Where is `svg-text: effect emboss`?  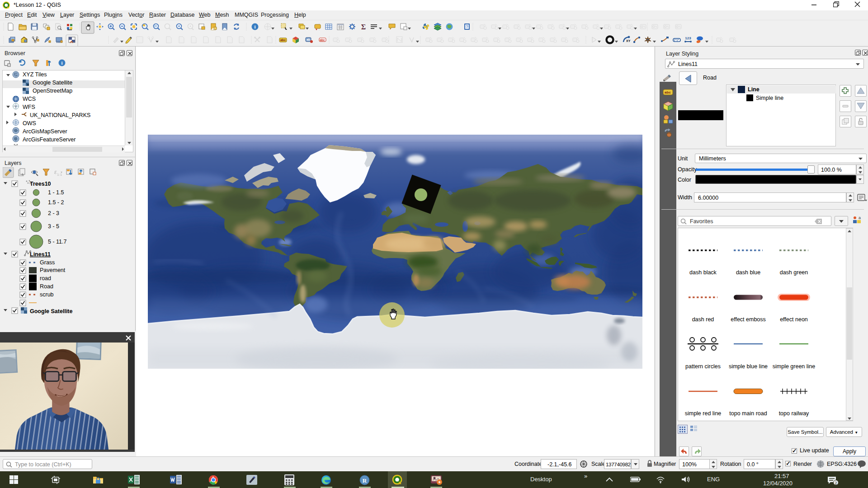
svg-text: effect emboss is located at coordinates (748, 319).